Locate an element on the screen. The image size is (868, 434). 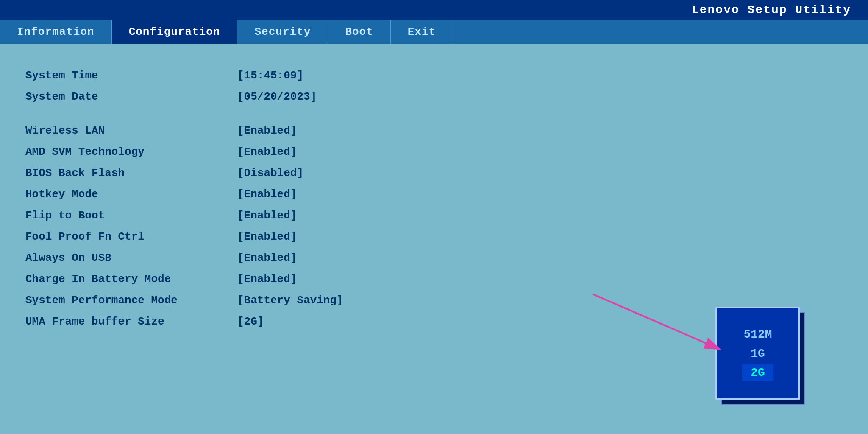
setting-label-always-on-usb: Always On USB is located at coordinates (131, 258).